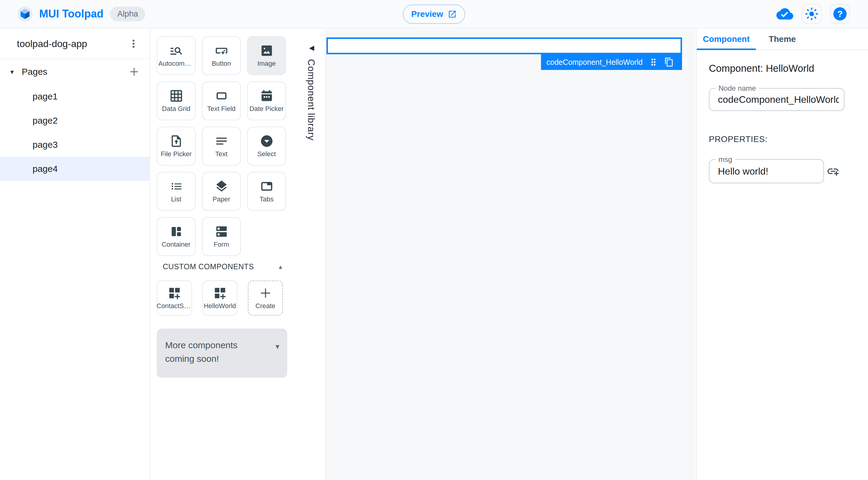 The width and height of the screenshot is (868, 480). I want to click on inspector-tabs: Component Theme, so click(782, 39).